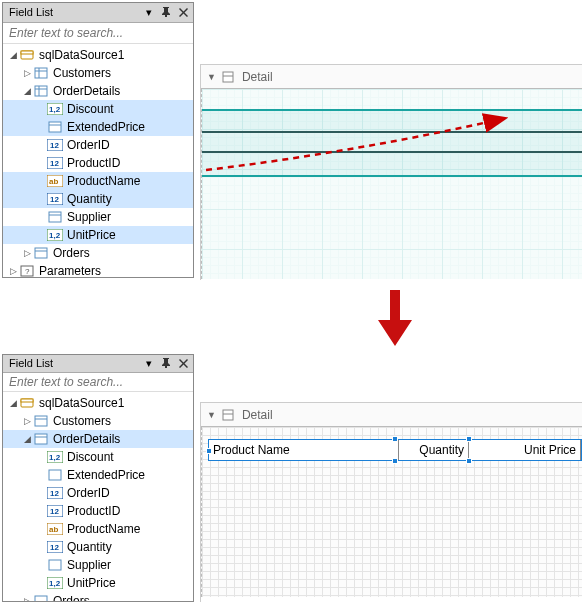  I want to click on table-label: OrderDetails, so click(86, 91).